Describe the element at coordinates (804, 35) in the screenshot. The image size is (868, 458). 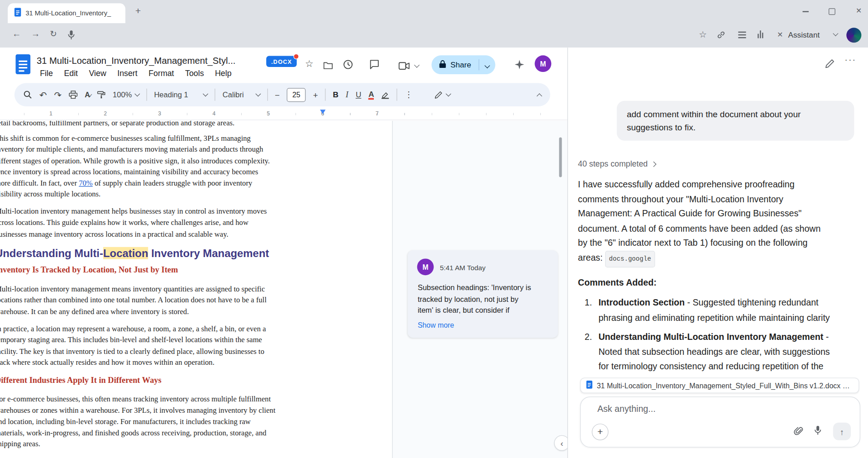
I see `assistant-label: Assistant` at that location.